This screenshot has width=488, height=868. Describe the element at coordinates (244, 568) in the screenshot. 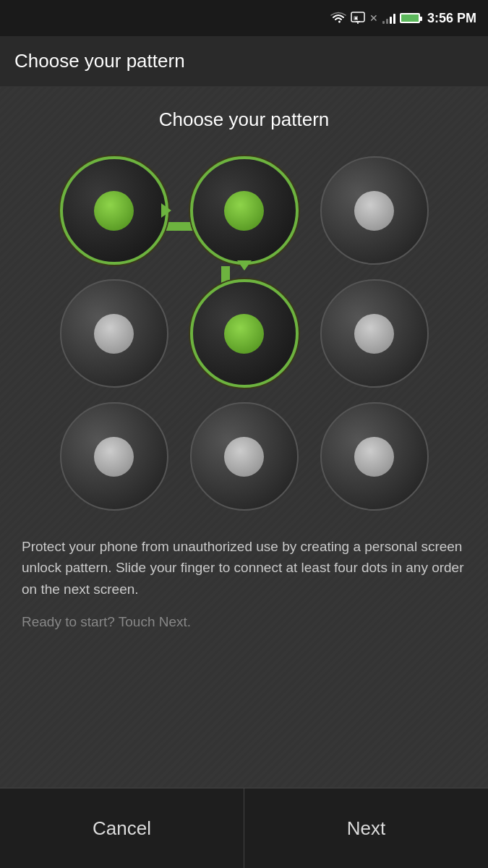

I see `description-text: Protect your phone from unauthorized use…` at that location.